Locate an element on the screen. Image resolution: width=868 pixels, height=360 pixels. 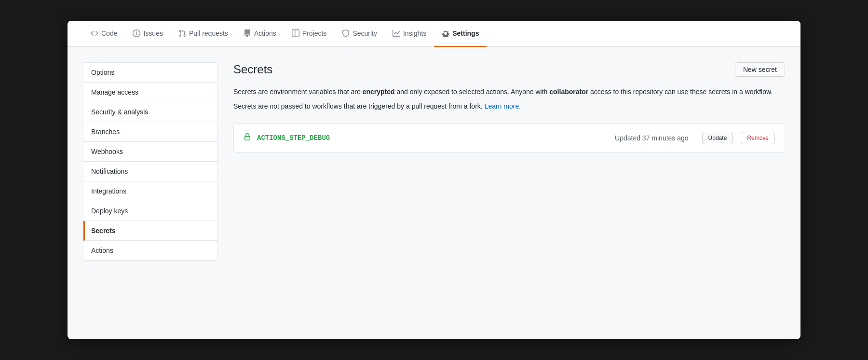
top-navigation: Code Issues Pull requests Actions Projec… is located at coordinates (434, 34).